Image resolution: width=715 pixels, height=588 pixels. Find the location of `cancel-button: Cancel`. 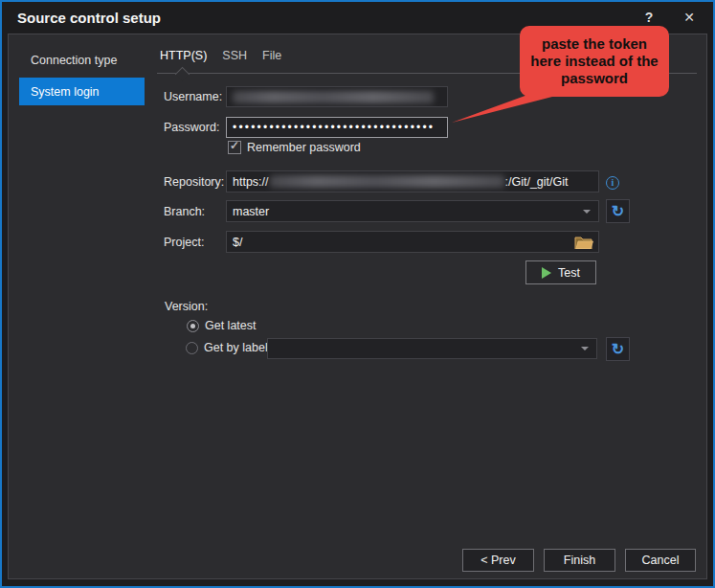

cancel-button: Cancel is located at coordinates (660, 560).